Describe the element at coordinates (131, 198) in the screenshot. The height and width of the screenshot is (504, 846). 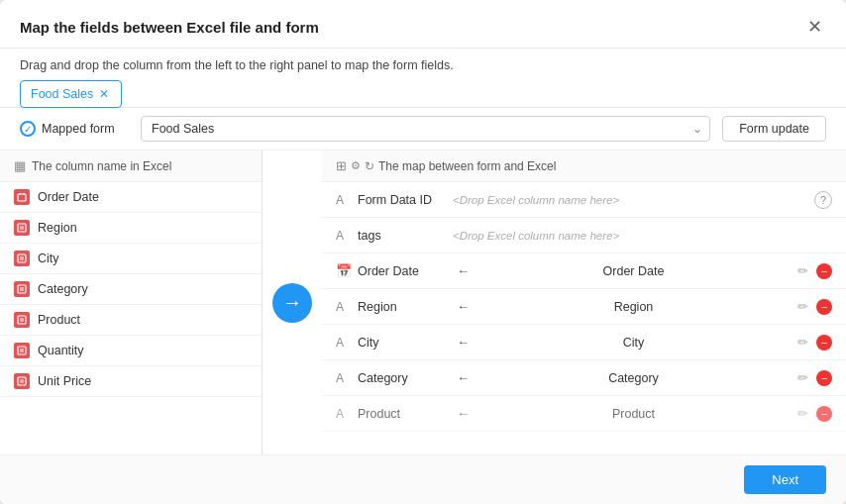
I see `list-item: Order Date` at that location.